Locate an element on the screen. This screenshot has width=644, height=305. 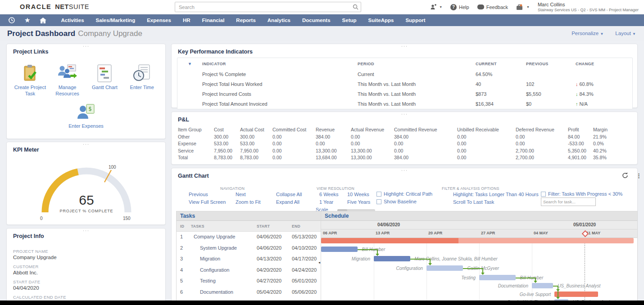
gauge-caption: PROJECT % COMPLETE is located at coordinates (86, 211).